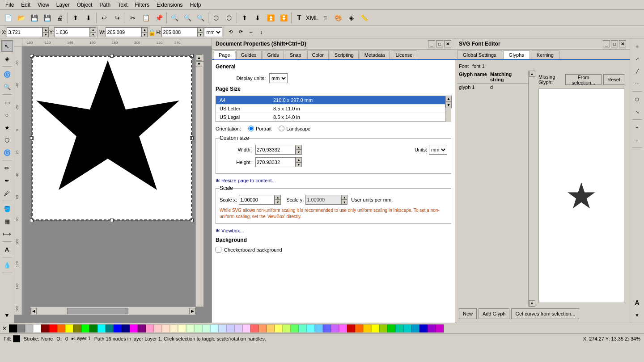 This screenshot has height=362, width=644. I want to click on lock-icon: 🔒, so click(152, 32).